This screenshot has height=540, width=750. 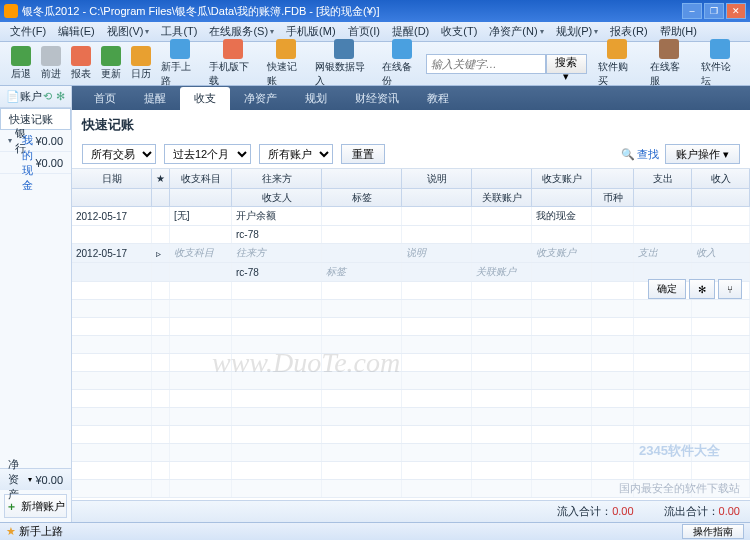 What do you see at coordinates (201, 253) in the screenshot?
I see `cell: 收支科目` at bounding box center [201, 253].